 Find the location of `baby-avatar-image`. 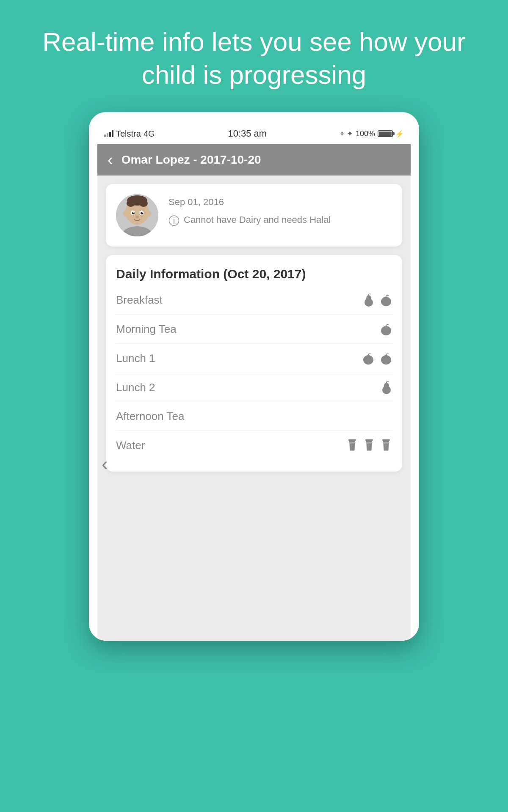

baby-avatar-image is located at coordinates (137, 215).